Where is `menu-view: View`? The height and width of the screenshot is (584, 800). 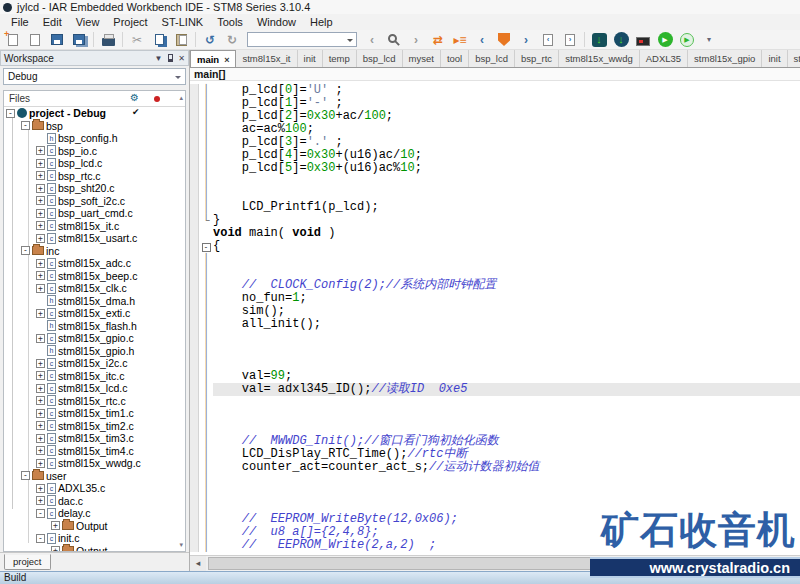 menu-view: View is located at coordinates (88, 22).